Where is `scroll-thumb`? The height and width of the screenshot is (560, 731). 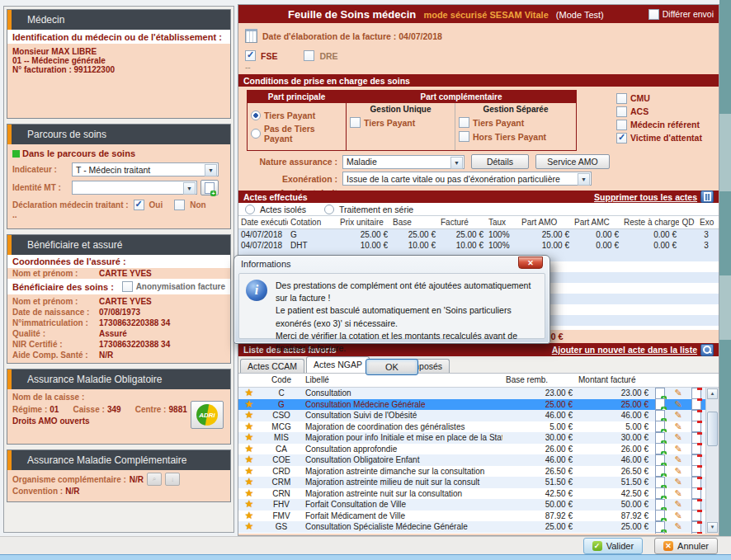
scroll-thumb is located at coordinates (713, 429).